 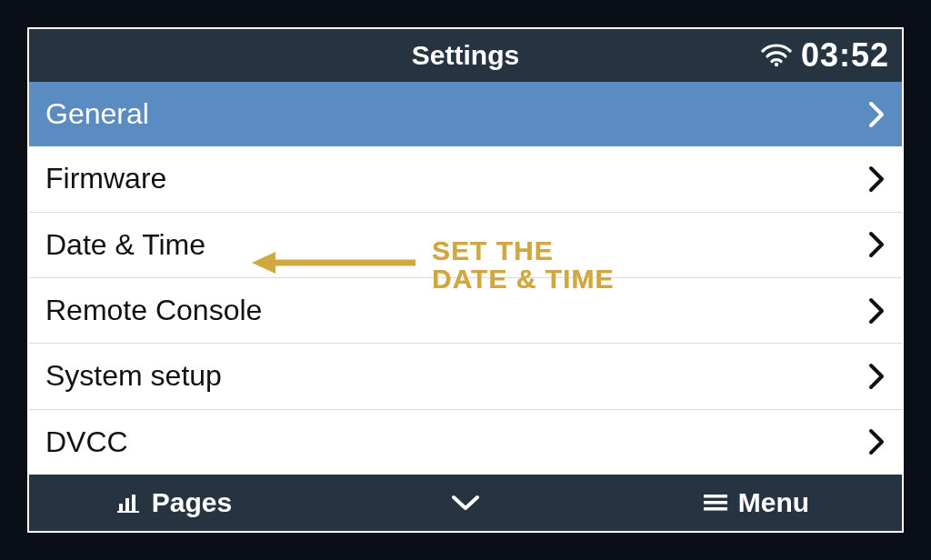 What do you see at coordinates (466, 55) in the screenshot?
I see `page-title: Settings` at bounding box center [466, 55].